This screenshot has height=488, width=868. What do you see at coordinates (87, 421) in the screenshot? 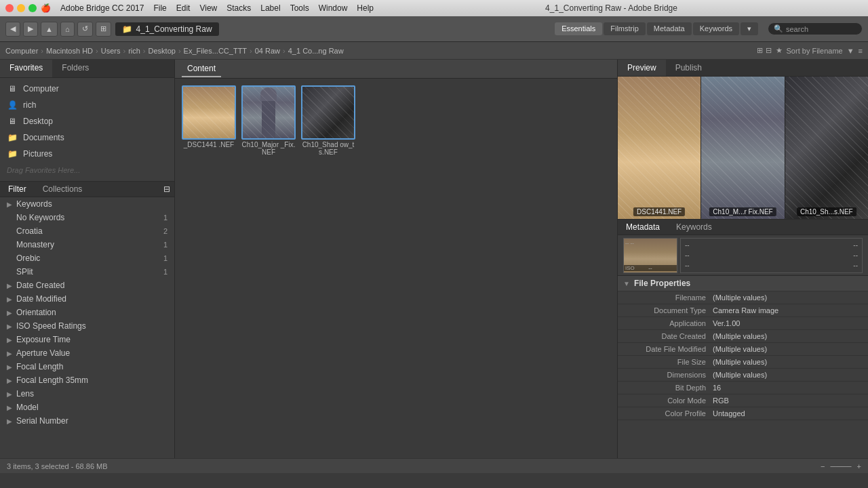
I see `filter-serial: ▶ Serial Number` at bounding box center [87, 421].